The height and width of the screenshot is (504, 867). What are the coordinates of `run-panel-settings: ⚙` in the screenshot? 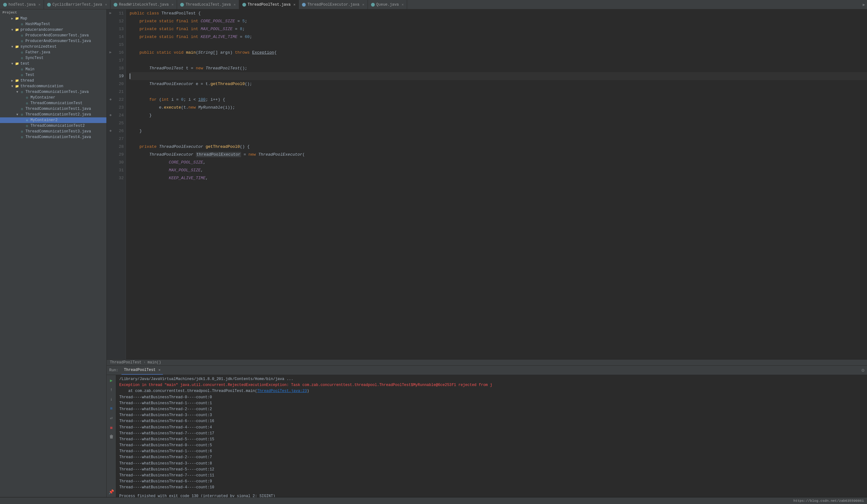 It's located at (863, 370).